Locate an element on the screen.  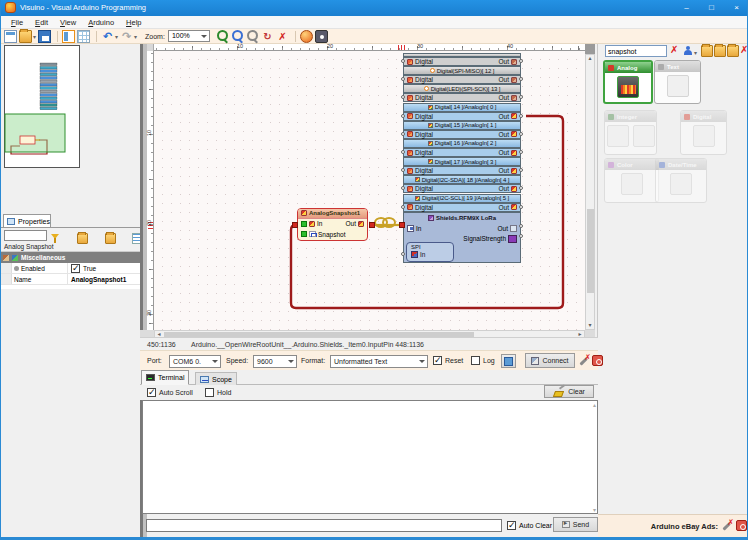
format-combobox: Unformatted Text is located at coordinates (379, 362).